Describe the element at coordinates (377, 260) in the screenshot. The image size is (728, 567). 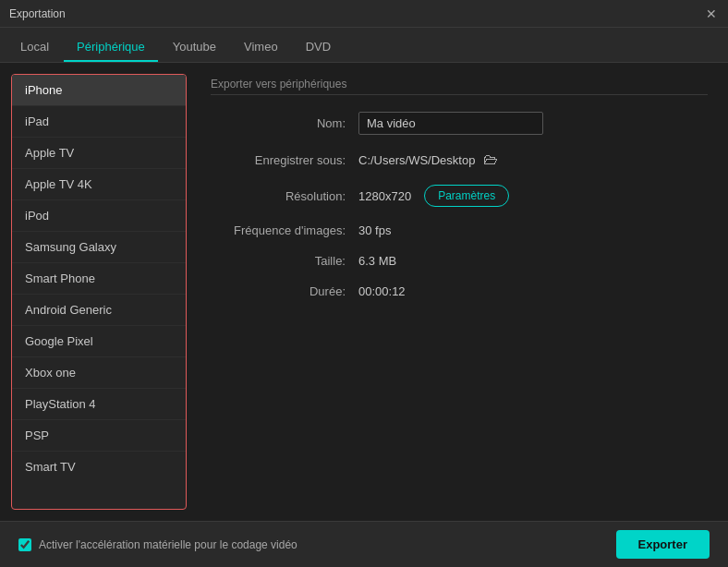
I see `taille-value: 6.3 MB` at that location.